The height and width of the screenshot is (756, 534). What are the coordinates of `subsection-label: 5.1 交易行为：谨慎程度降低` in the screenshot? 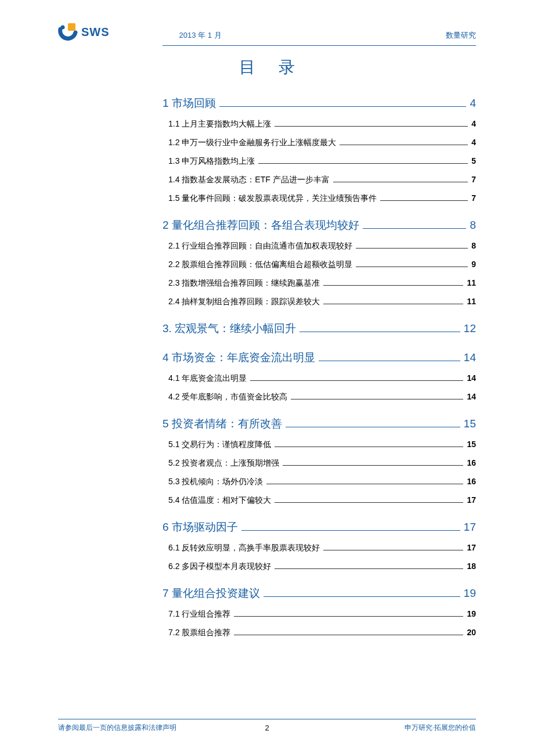 It's located at (219, 445).